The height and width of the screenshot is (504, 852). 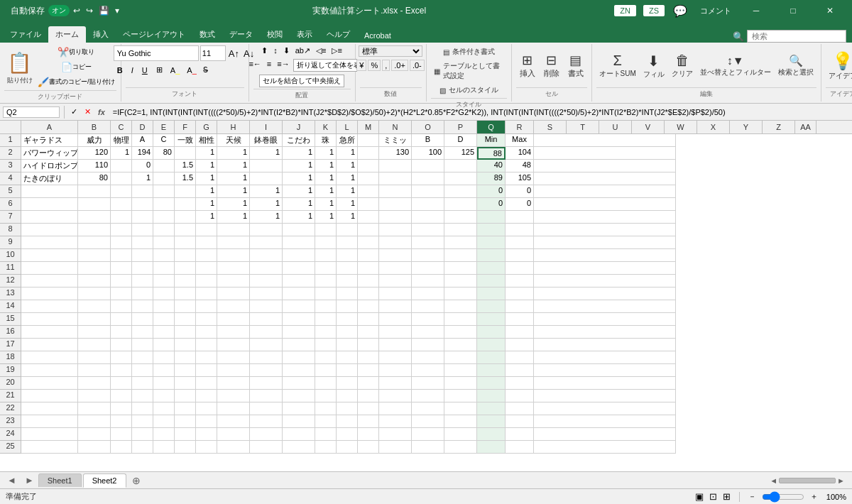 I want to click on page-layout-icon: ⊡, so click(x=713, y=497).